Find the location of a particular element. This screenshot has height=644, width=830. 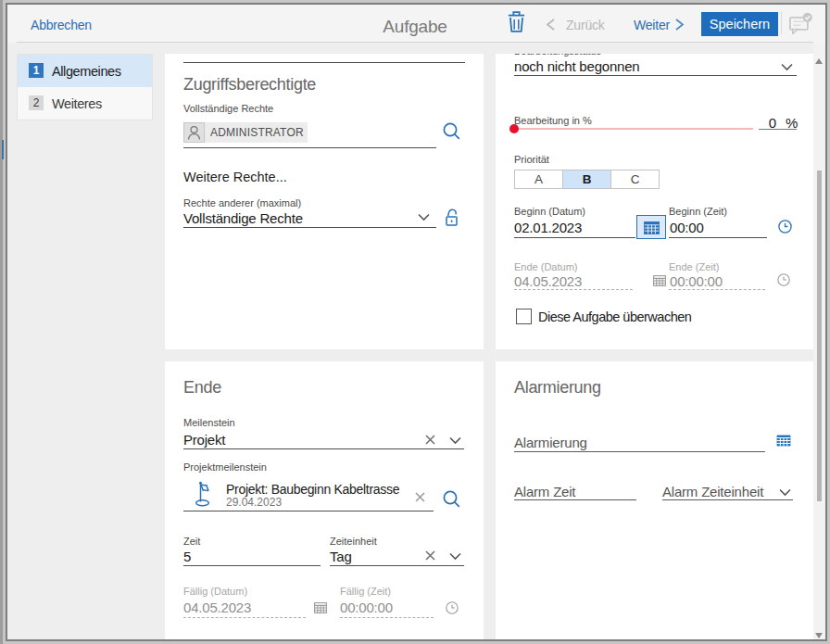

alarm-zeiteinheit-underline is located at coordinates (728, 500).